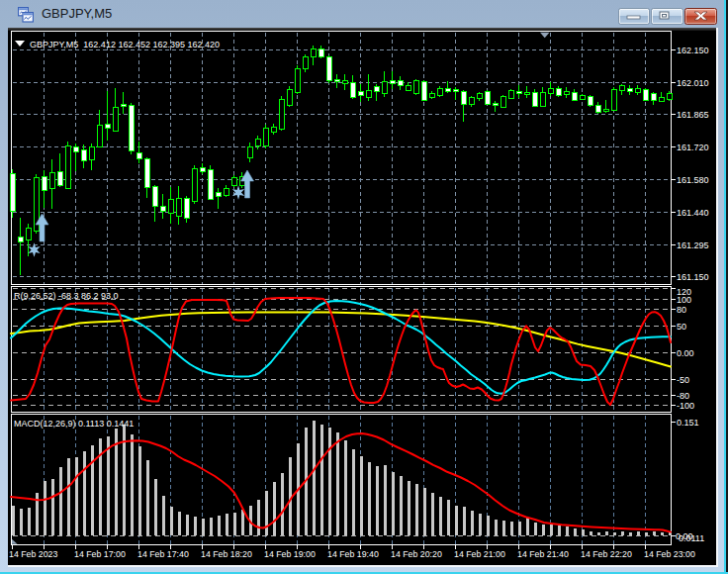  Describe the element at coordinates (692, 50) in the screenshot. I see `svg-text: 162.150` at that location.